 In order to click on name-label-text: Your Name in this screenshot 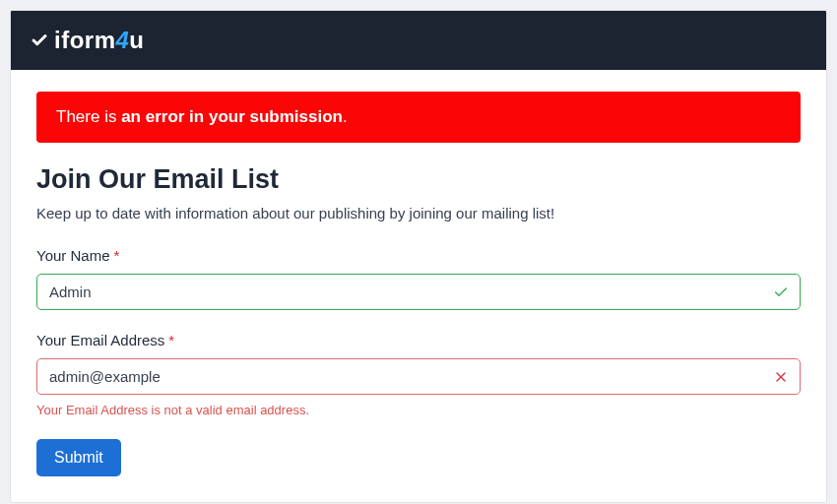, I will do `click(73, 256)`.